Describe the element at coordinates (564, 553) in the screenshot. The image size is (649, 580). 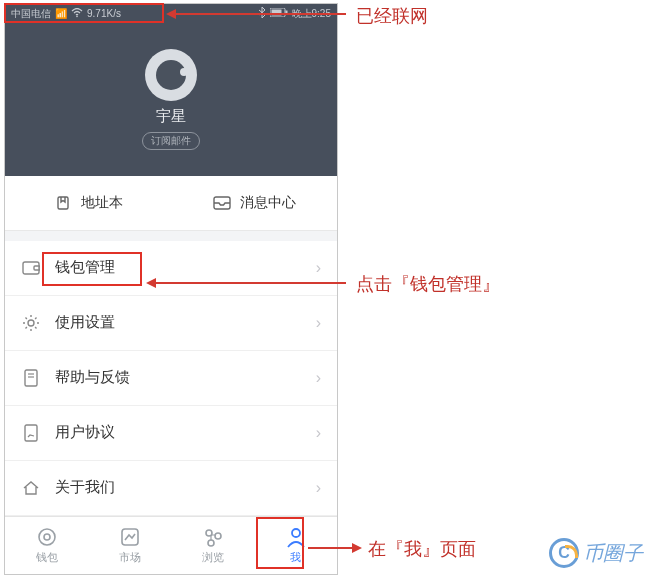
I see `watermark-icon: C` at that location.